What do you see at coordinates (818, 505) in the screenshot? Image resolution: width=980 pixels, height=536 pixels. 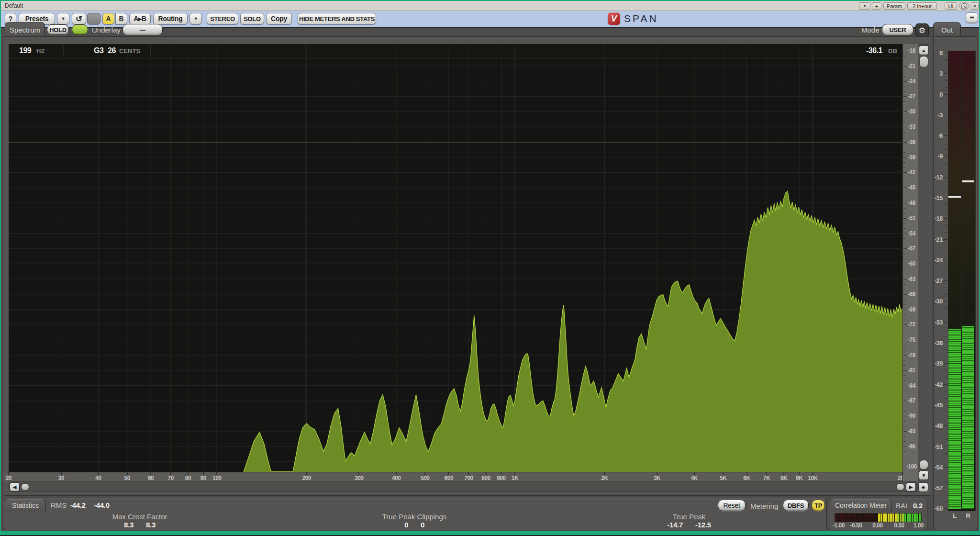 I see `tp-button: TP` at bounding box center [818, 505].